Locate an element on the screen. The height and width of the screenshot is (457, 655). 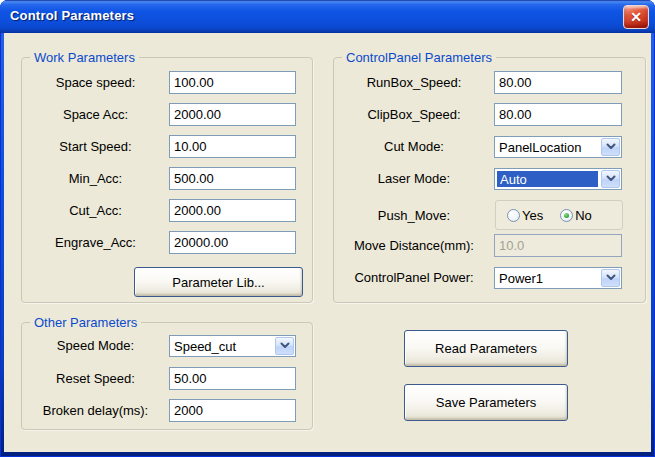
space-acc-input is located at coordinates (232, 114).